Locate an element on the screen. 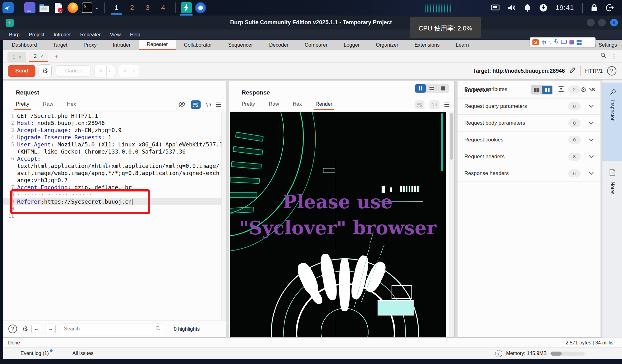 This screenshot has width=622, height=364. editor-menu-icon is located at coordinates (219, 105).